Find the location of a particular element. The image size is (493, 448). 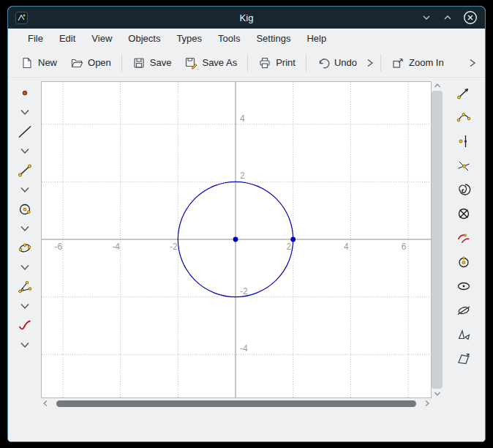

save-as-label: Save As is located at coordinates (219, 63).